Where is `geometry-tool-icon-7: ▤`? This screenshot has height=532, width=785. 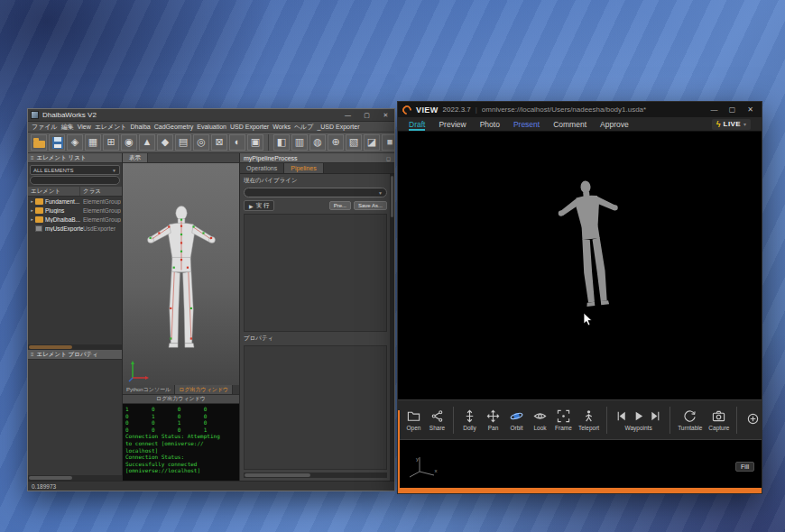
geometry-tool-icon-7: ▤ is located at coordinates (183, 142).